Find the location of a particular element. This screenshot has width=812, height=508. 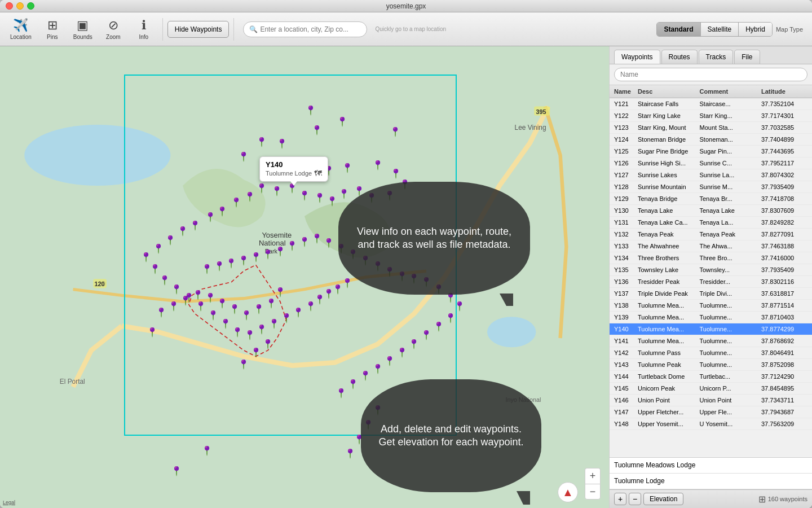

table-row: Y135 Townsley Lake Townsley... 37.793540… is located at coordinates (710, 270).